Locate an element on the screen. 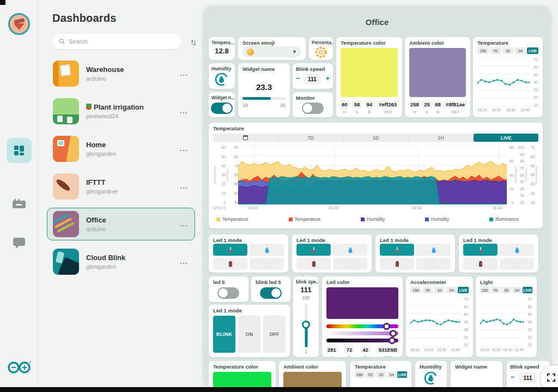 The width and height of the screenshot is (558, 392). dashboard-list-item-ifttt: IFTTTglengardner... is located at coordinates (124, 186).